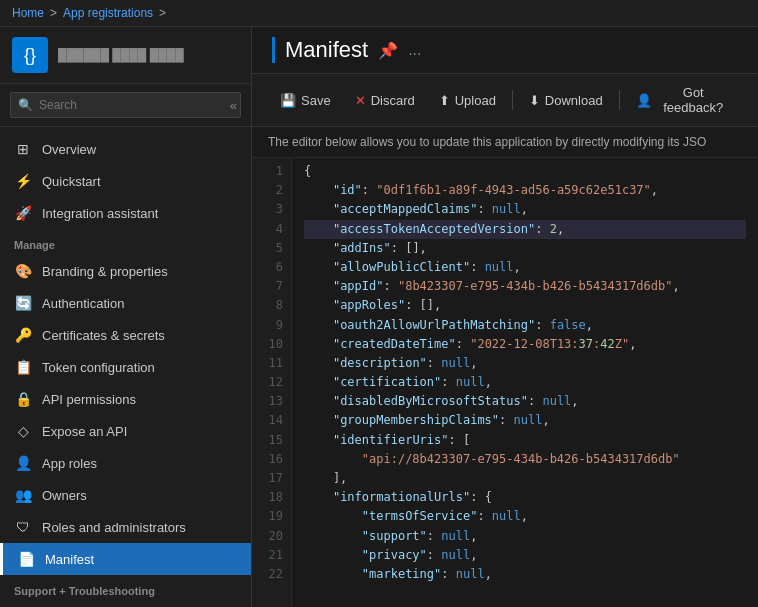 The height and width of the screenshot is (607, 758). What do you see at coordinates (23, 431) in the screenshot?
I see `expose-api-icon: ◇` at bounding box center [23, 431].